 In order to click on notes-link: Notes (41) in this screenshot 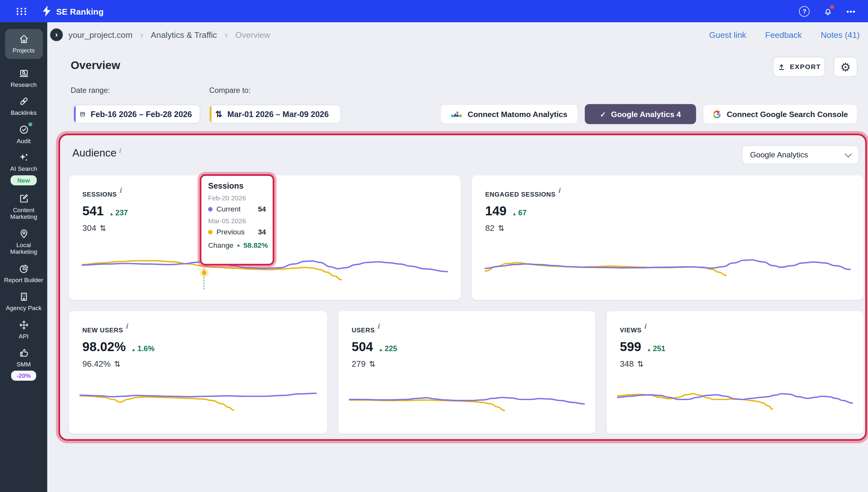, I will do `click(840, 35)`.